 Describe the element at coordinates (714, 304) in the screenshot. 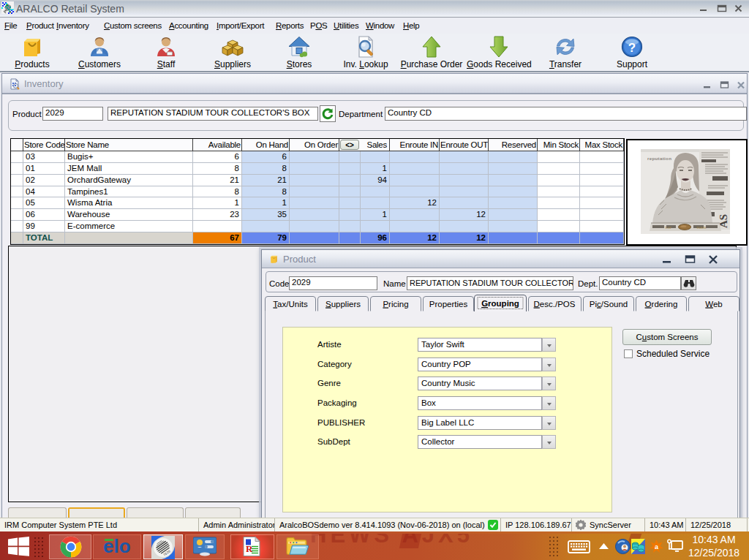

I see `svg-text: Web` at that location.